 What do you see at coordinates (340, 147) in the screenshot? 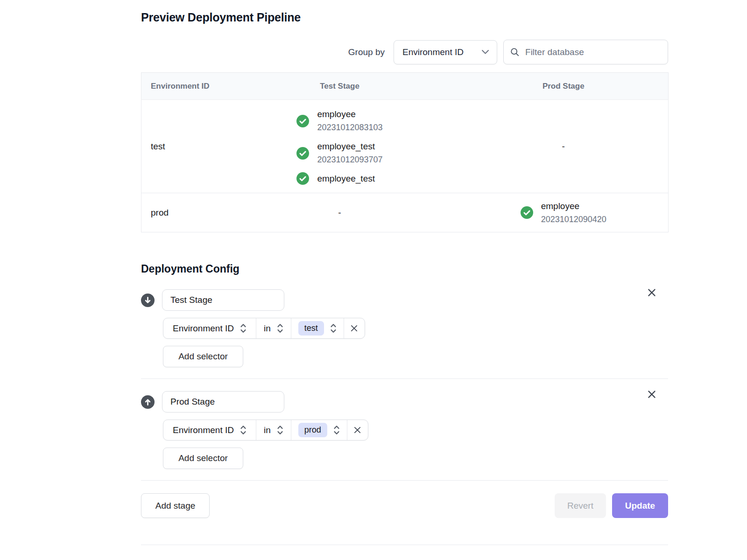
I see `test-stage-cell: employee 20231012083103 employee_test 20…` at bounding box center [340, 147].